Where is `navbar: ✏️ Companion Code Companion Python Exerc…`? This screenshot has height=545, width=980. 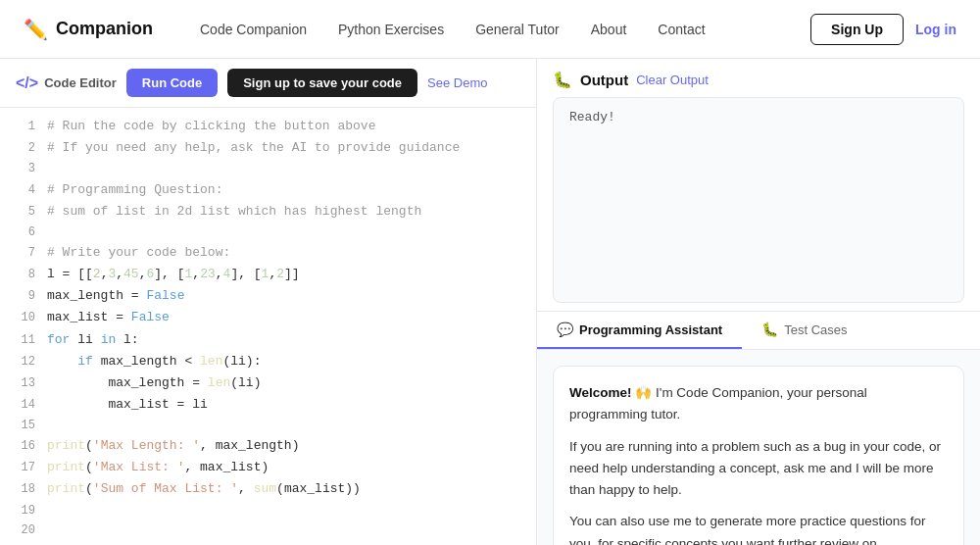 navbar: ✏️ Companion Code Companion Python Exerc… is located at coordinates (490, 29).